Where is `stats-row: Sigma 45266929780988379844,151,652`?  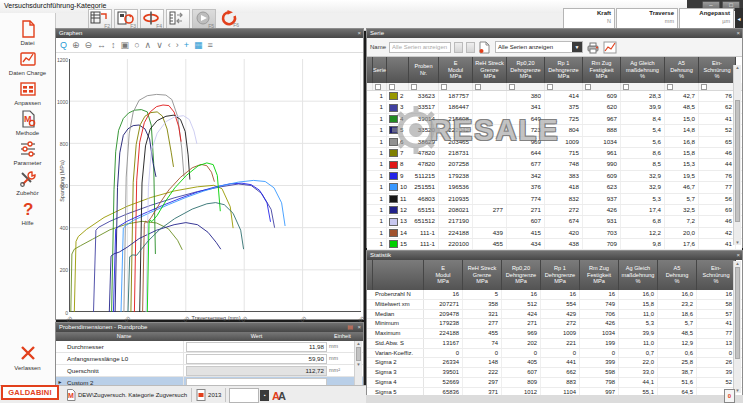
stats-row: Sigma 45266929780988379844,151,652 is located at coordinates (554, 383).